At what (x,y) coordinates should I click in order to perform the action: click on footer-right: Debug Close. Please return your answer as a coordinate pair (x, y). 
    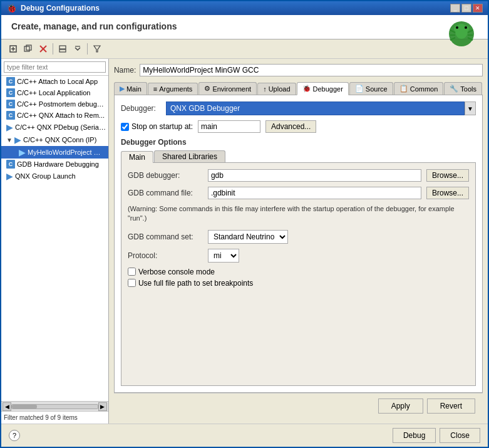
    Looking at the image, I should click on (436, 435).